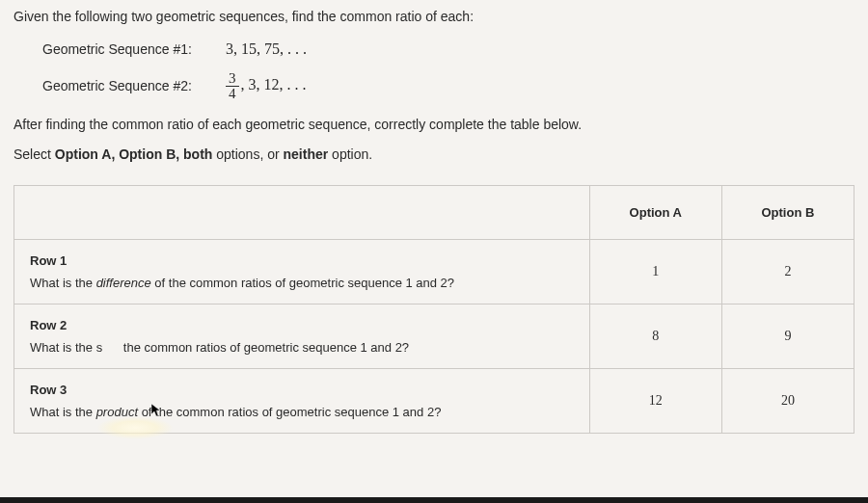  Describe the element at coordinates (656, 335) in the screenshot. I see `row-2-option-a: 8` at that location.